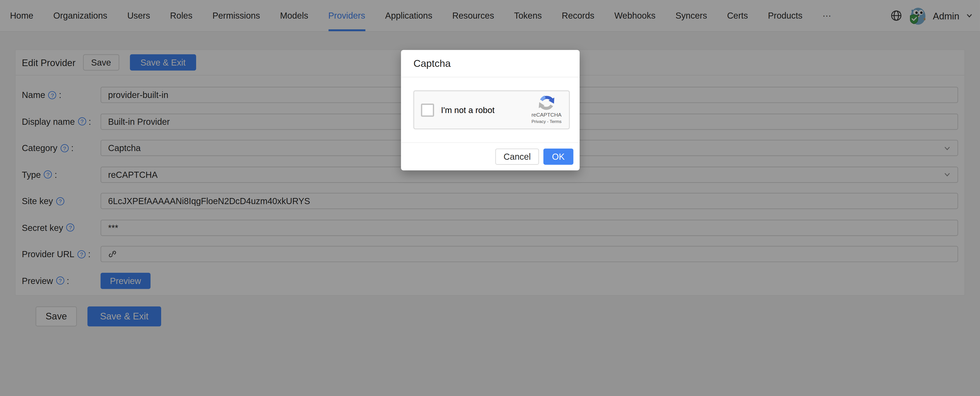  Describe the element at coordinates (492, 110) in the screenshot. I see `recaptcha-widget: I'm not a robot reCAPTCHA Privacy - Term…` at that location.